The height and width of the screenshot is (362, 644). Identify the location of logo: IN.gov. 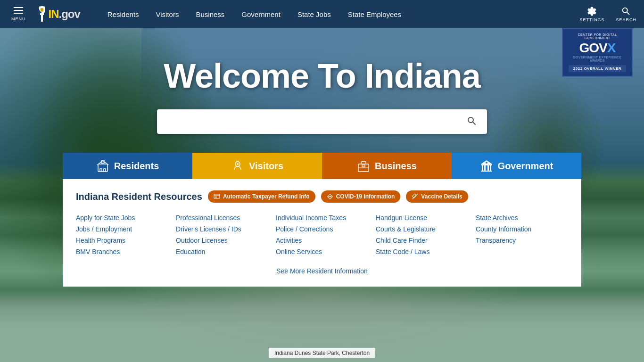
(58, 14).